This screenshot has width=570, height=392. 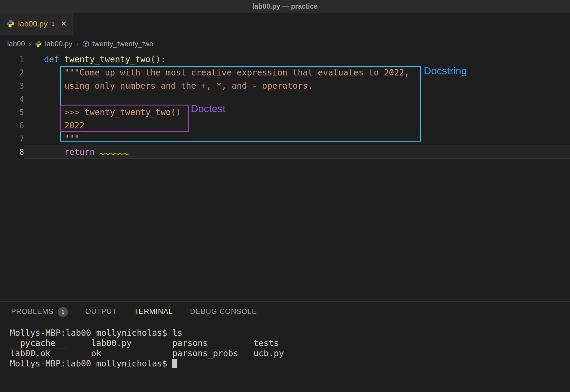 I want to click on line-number: 6, so click(x=12, y=126).